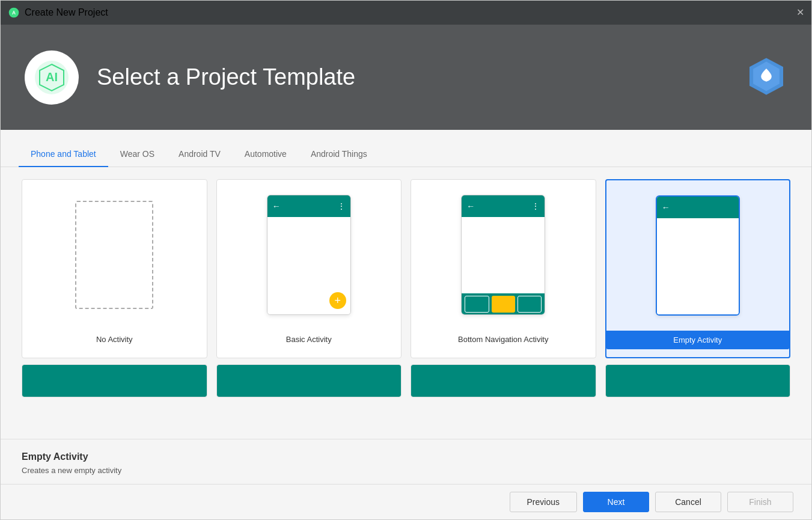 The height and width of the screenshot is (520, 812). I want to click on next-button: Next, so click(616, 502).